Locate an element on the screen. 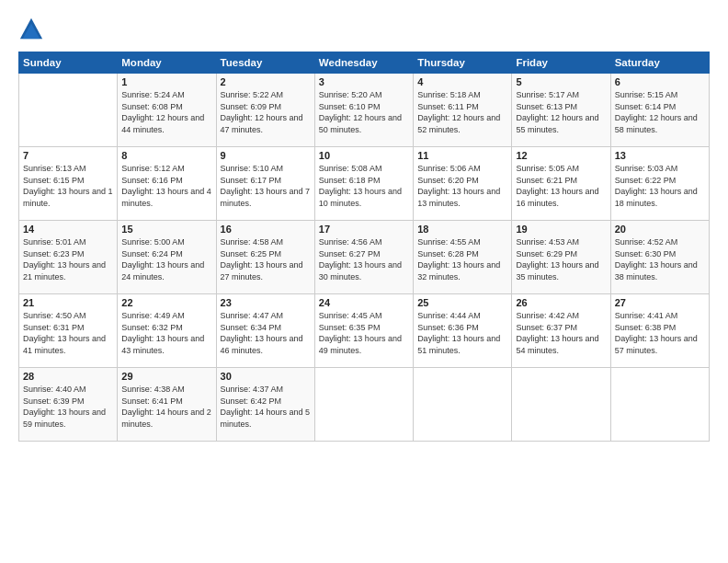  day-cell: 28Sunrise: 4:40 AMSunset: 6:39 PMDayligh… is located at coordinates (68, 405).